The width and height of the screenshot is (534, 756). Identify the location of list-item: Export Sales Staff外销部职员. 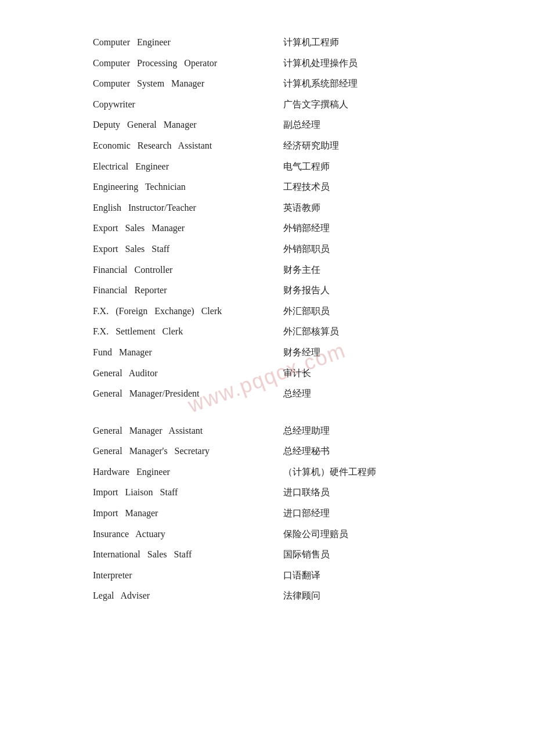
(267, 249).